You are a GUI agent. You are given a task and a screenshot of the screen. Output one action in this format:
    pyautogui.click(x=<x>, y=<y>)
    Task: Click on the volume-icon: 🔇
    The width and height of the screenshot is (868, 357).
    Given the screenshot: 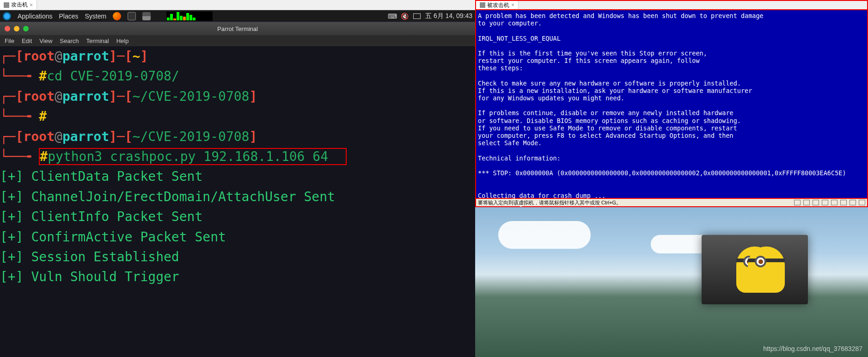 What is the action you would take?
    pyautogui.click(x=405, y=16)
    